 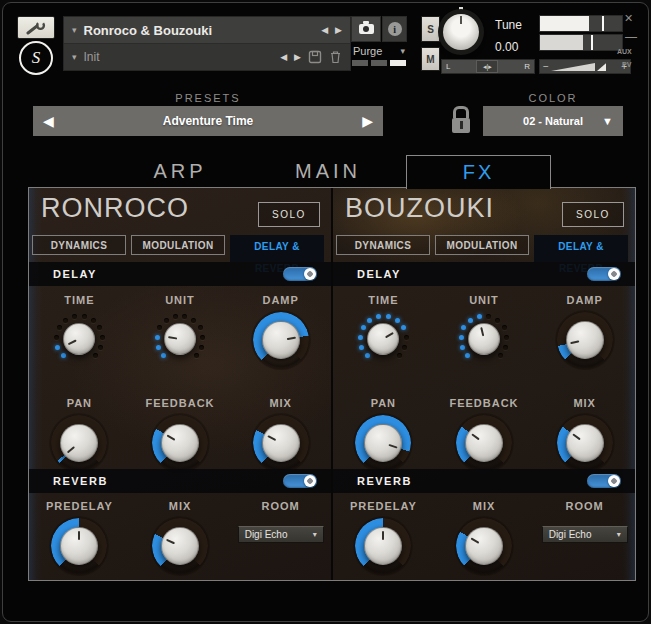 What do you see at coordinates (338, 30) in the screenshot?
I see `next-instrument-icon: ▶` at bounding box center [338, 30].